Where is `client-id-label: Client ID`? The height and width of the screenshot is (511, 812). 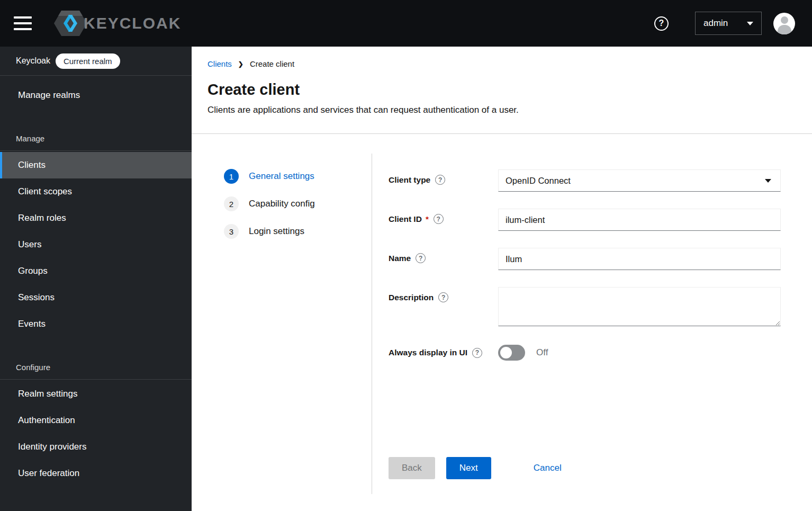 client-id-label: Client ID is located at coordinates (405, 219).